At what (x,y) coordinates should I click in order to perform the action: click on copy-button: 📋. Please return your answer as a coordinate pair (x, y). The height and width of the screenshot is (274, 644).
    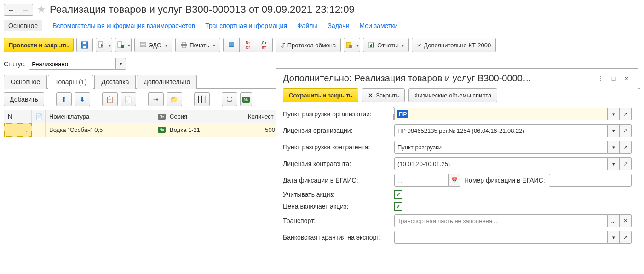
    Looking at the image, I should click on (110, 99).